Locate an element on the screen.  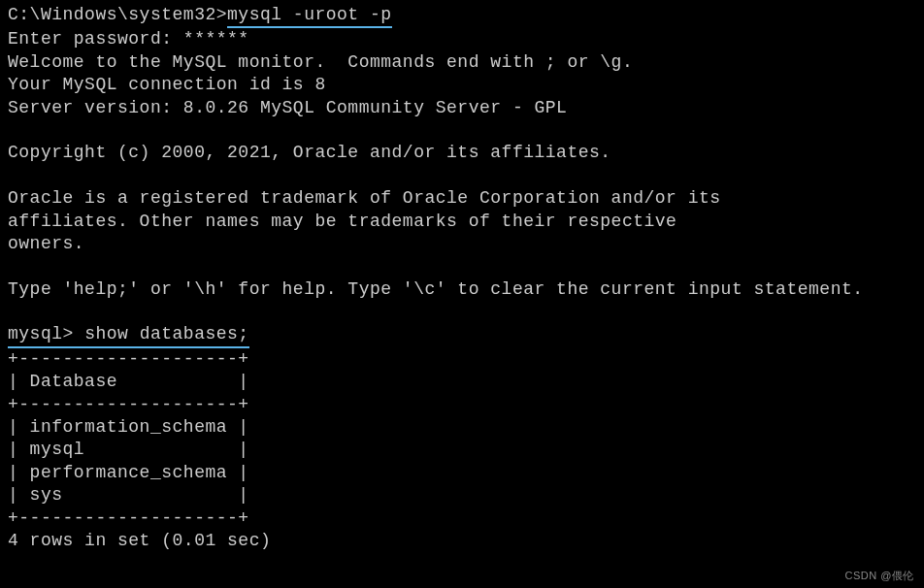
table-row: | information_schema | is located at coordinates (462, 427).